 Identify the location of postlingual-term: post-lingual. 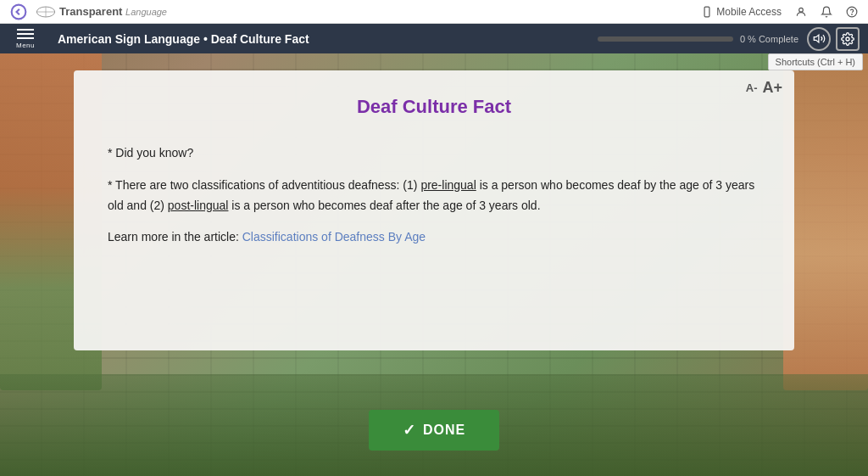
(198, 205).